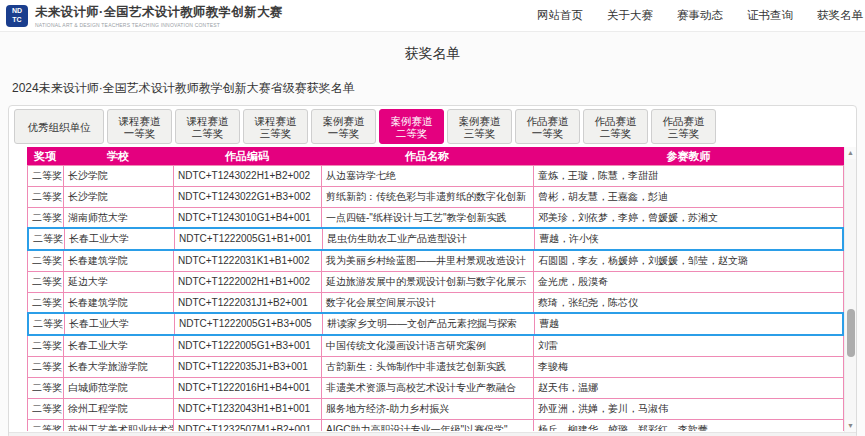 This screenshot has width=865, height=436. Describe the element at coordinates (436, 239) in the screenshot. I see `table-row-highlighted: 二等奖长春工业大学NDTC+T1222005G1+B1+001昆虫仿生助农工业产…` at that location.